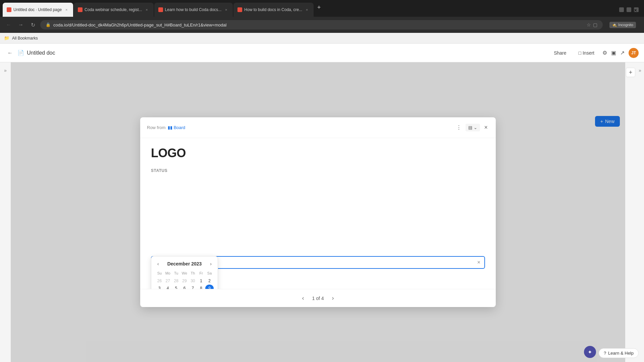 The image size is (644, 362). Describe the element at coordinates (303, 298) in the screenshot. I see `prev-record-button: ‹` at that location.